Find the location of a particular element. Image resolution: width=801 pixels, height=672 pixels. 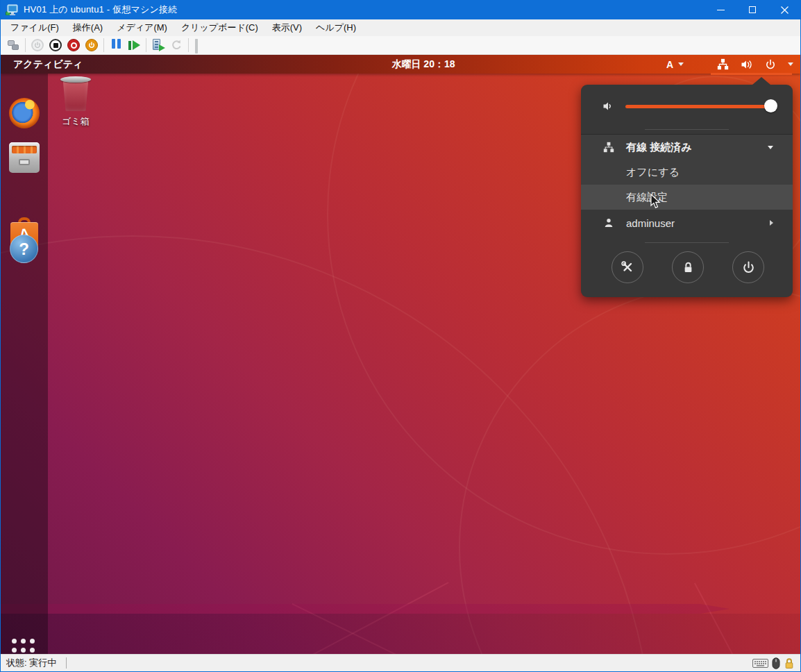

revert-button is located at coordinates (176, 45).